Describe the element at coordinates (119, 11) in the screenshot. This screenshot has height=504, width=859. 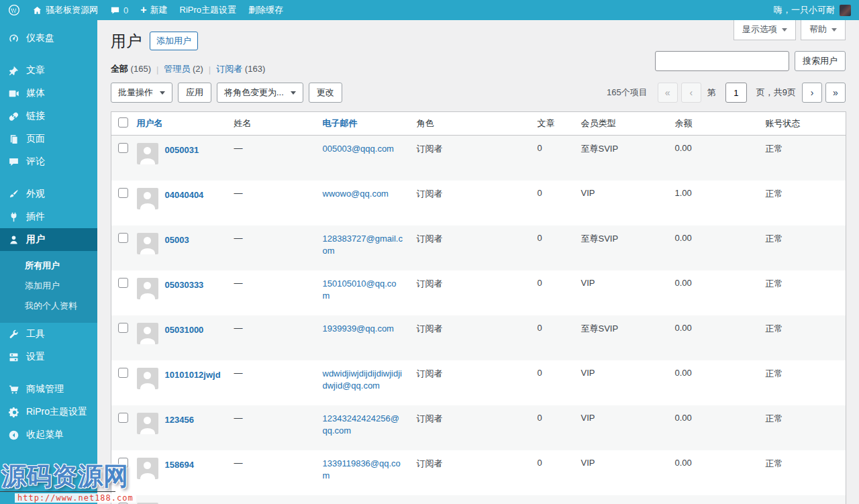
I see `comments-item: 0` at that location.